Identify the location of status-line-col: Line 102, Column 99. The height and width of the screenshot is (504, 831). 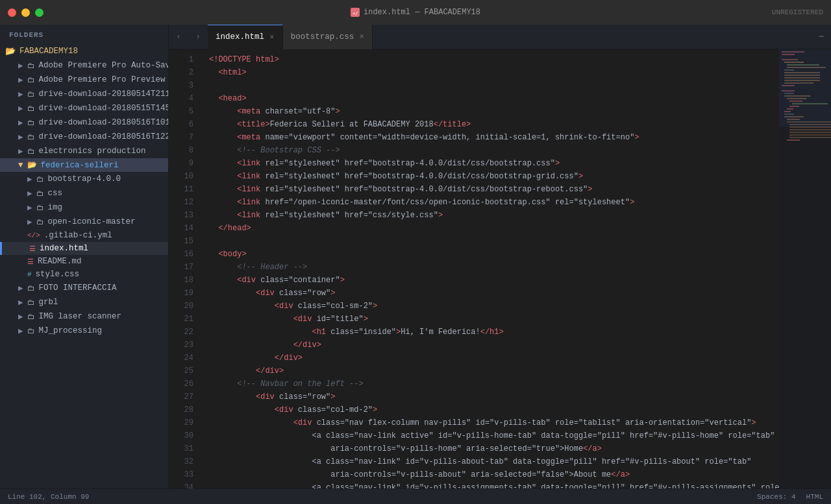
(48, 497).